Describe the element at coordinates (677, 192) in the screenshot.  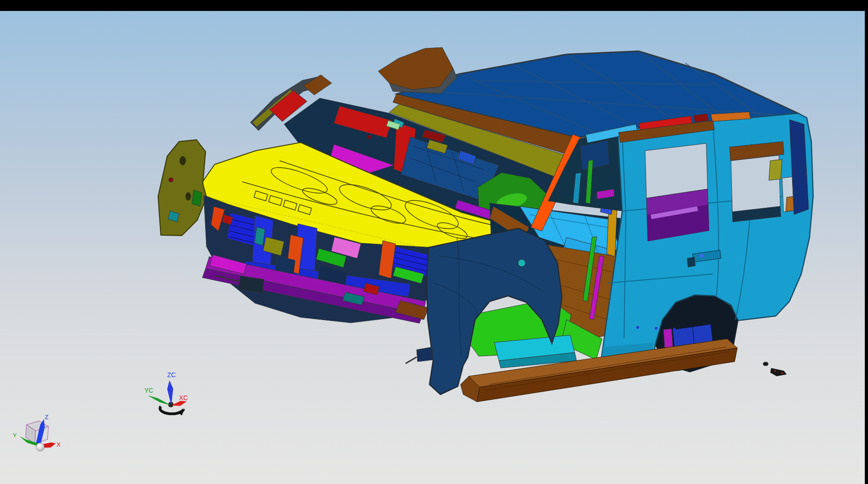
I see `rear-door-window-opening` at that location.